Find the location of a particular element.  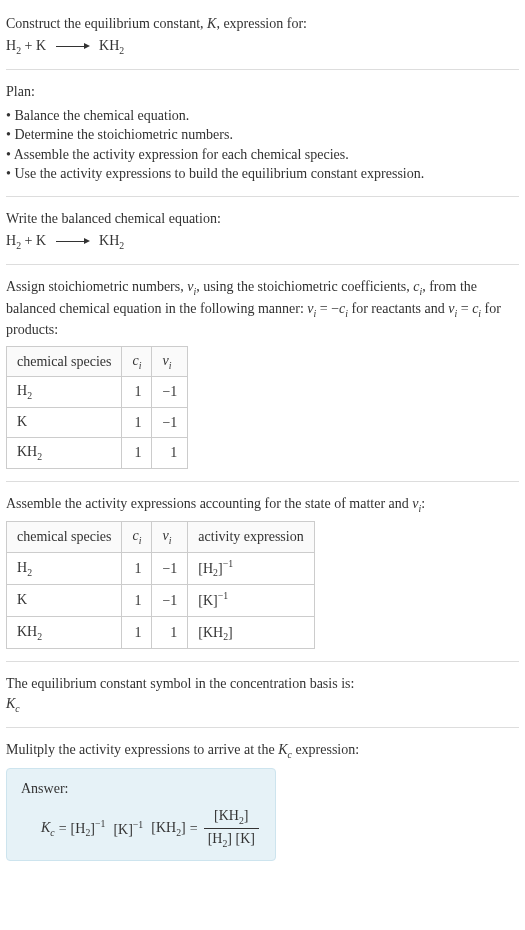

activity-table: chemical species ci νi activity expressi… is located at coordinates (160, 585).